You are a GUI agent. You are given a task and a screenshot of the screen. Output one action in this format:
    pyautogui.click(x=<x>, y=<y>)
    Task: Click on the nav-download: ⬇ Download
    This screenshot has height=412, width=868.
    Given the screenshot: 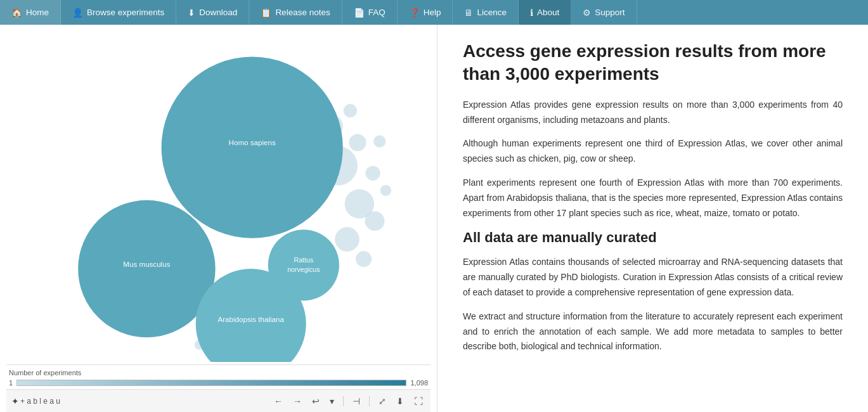 What is the action you would take?
    pyautogui.click(x=213, y=13)
    